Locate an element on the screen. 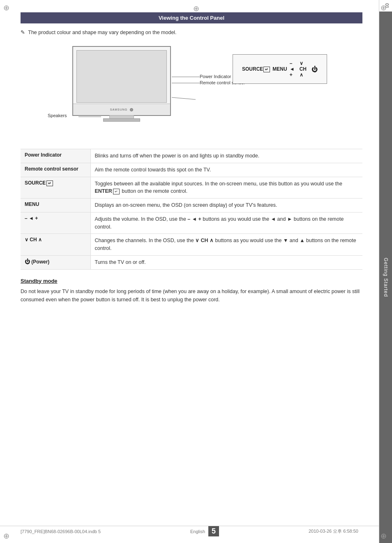  vol-btn-label: – ◄ + is located at coordinates (293, 69).